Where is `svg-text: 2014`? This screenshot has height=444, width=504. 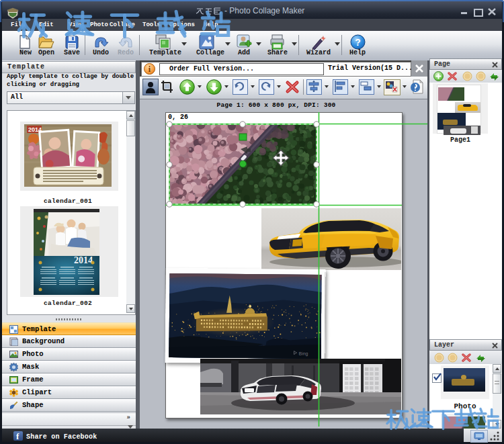
svg-text: 2014 is located at coordinates (83, 261).